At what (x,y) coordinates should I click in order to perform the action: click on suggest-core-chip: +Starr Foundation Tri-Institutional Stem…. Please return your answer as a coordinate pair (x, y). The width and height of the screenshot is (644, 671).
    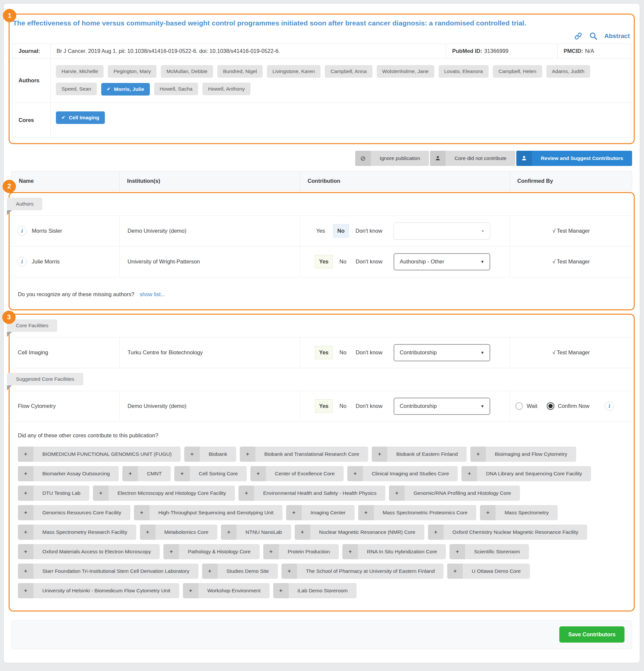
    Looking at the image, I should click on (108, 571).